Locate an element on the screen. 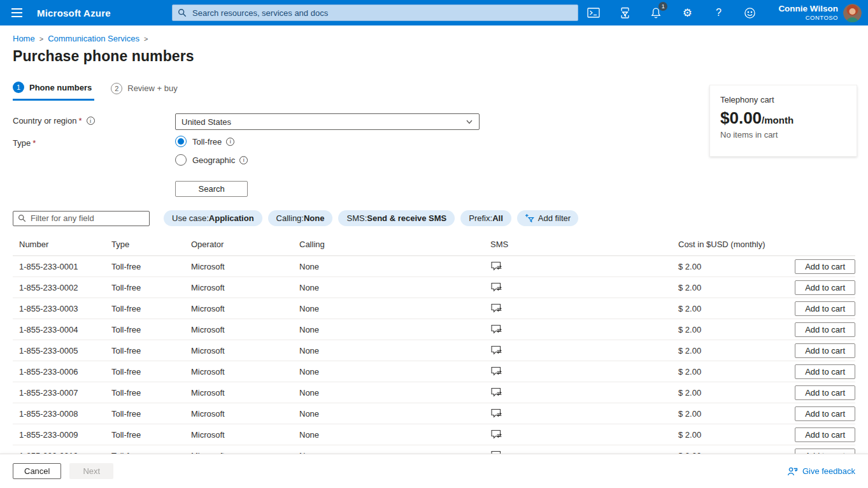 The width and height of the screenshot is (868, 488). radio-toll-free: Toll-free i is located at coordinates (211, 141).